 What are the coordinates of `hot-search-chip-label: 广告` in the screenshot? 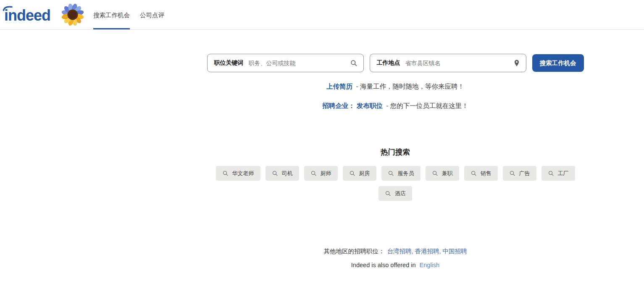 It's located at (525, 173).